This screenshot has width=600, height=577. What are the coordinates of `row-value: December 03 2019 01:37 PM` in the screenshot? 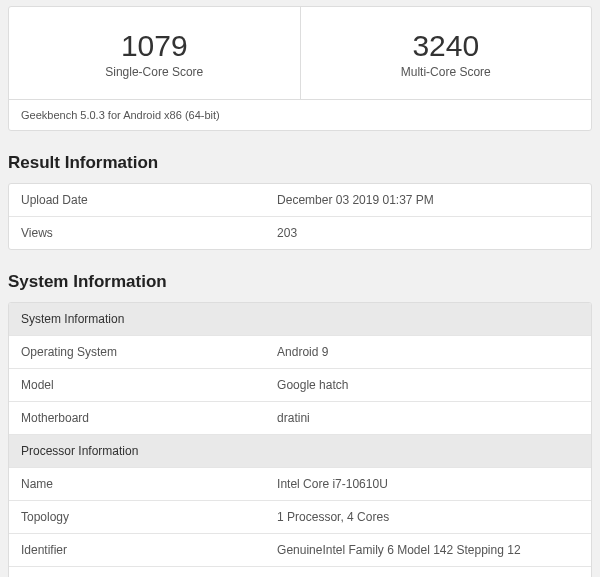 It's located at (428, 200).